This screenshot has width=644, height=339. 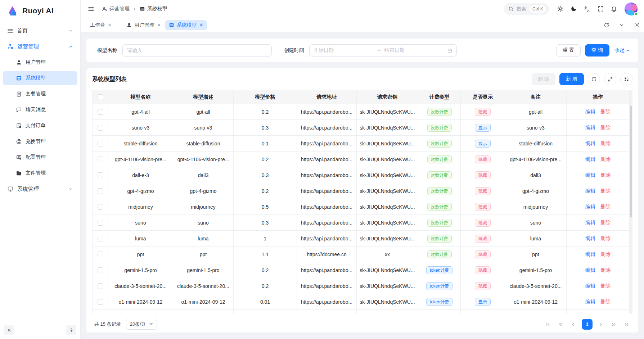 What do you see at coordinates (141, 324) in the screenshot?
I see `page-size-select: 20条/页` at bounding box center [141, 324].